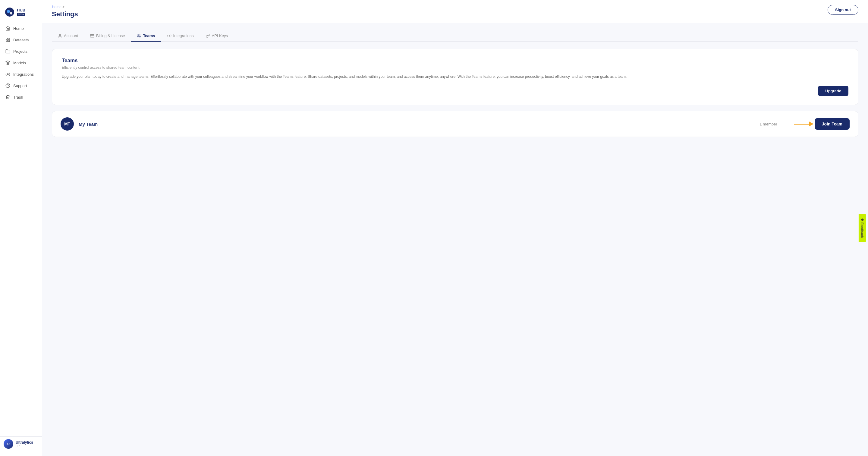  I want to click on sign-out-button: Sign out, so click(843, 10).